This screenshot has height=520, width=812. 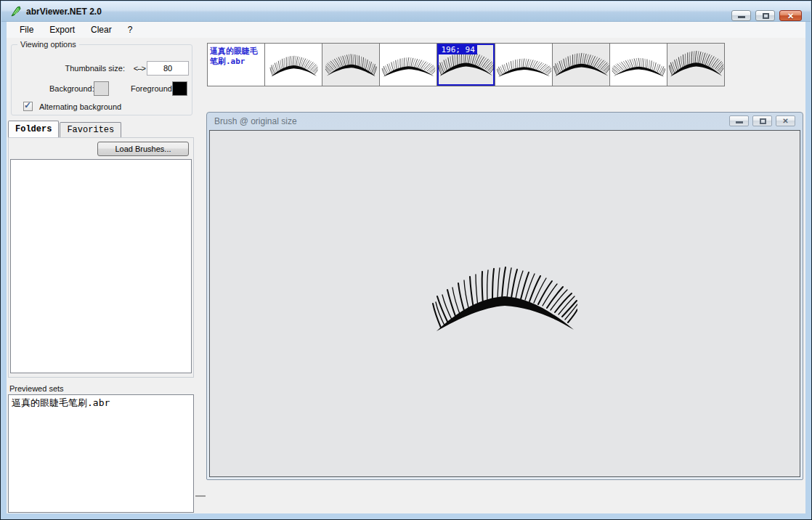 I want to click on thumbnails-size-input, so click(x=168, y=68).